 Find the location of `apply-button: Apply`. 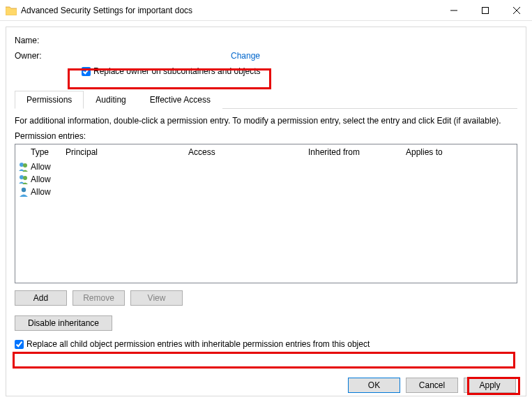

apply-button: Apply is located at coordinates (489, 385).